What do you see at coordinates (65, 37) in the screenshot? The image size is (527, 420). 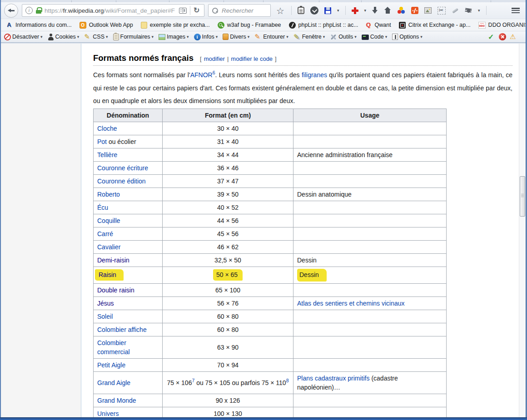 I see `devtoolbar-label: Cookies` at bounding box center [65, 37].